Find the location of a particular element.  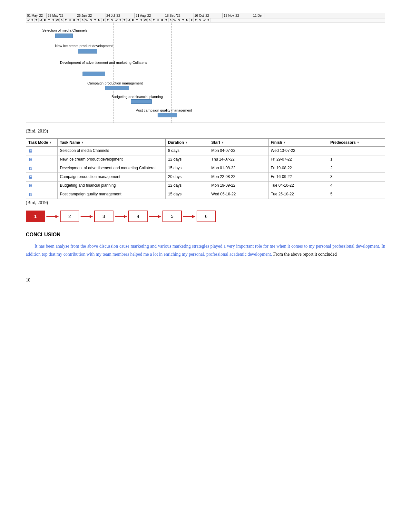

gantt-task-label-5: Budgeting and financial planning is located at coordinates (137, 97).